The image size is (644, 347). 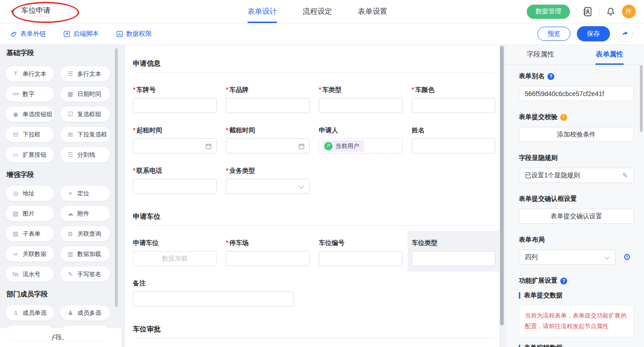 What do you see at coordinates (593, 34) in the screenshot?
I see `save-button: 保存` at bounding box center [593, 34].